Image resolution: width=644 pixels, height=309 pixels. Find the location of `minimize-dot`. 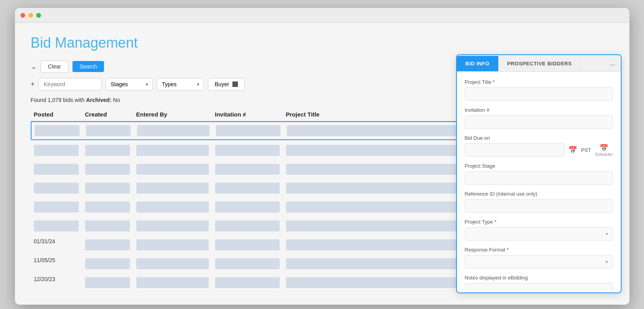

minimize-dot is located at coordinates (31, 15).